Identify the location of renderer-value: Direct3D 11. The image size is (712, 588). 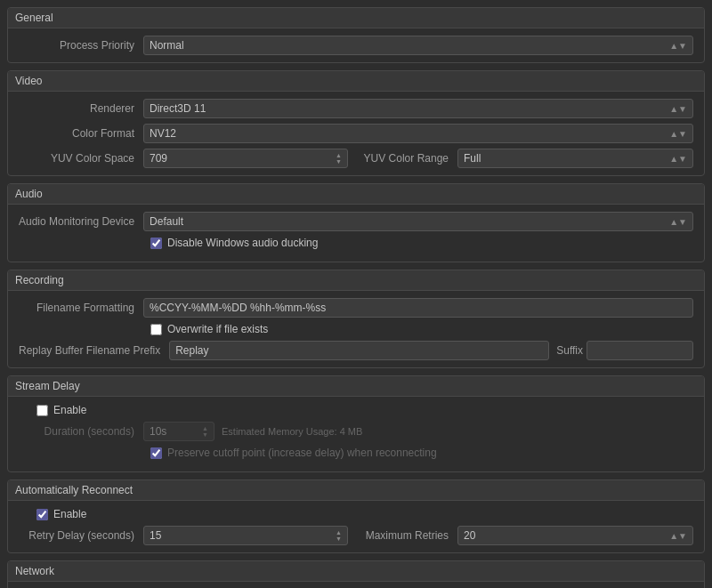
(178, 109).